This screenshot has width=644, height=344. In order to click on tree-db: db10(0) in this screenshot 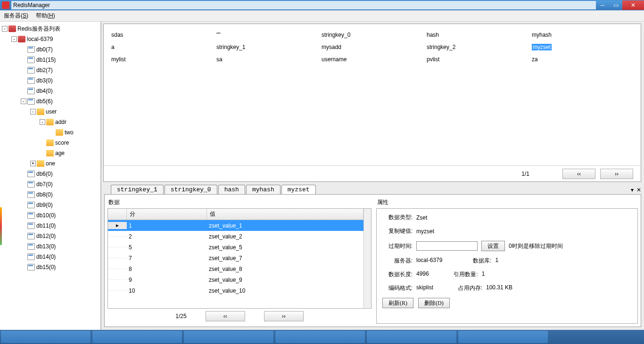, I will do `click(46, 215)`.